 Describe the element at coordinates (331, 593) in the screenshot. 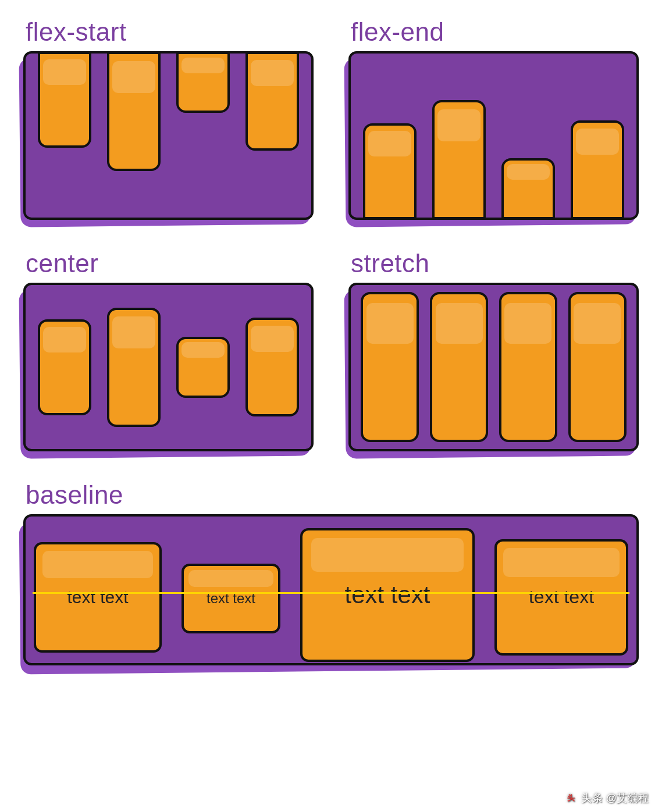

I see `baseline-rule` at that location.